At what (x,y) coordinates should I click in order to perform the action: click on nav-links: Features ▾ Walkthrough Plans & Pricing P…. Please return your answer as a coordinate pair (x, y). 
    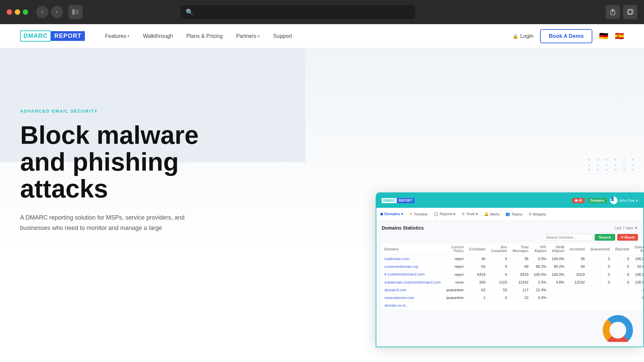
    Looking at the image, I should click on (309, 36).